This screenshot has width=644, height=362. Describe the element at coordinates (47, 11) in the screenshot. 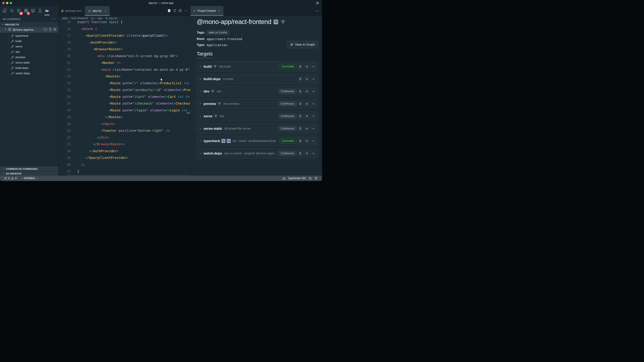

I see `activity-item-nx-console: N≥` at that location.